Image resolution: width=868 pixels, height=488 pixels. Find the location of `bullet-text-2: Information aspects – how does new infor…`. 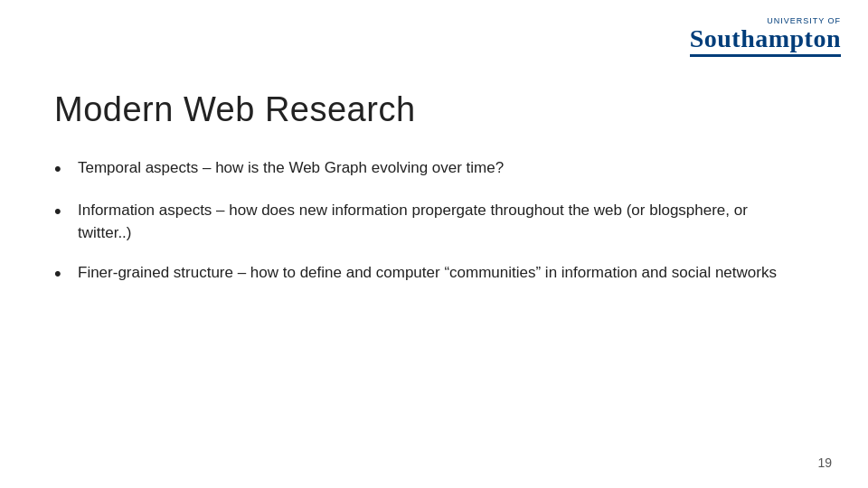

bullet-text-2: Information aspects – how does new infor… is located at coordinates (437, 222).